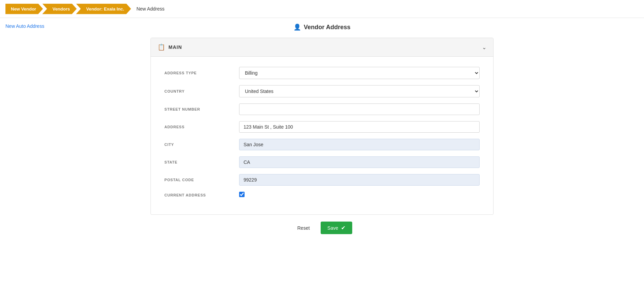 Image resolution: width=644 pixels, height=284 pixels. I want to click on current-address-field, so click(359, 195).